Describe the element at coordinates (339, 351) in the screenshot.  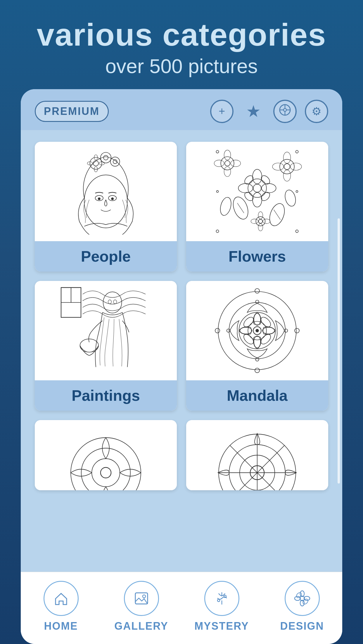
I see `scrollbar` at that location.